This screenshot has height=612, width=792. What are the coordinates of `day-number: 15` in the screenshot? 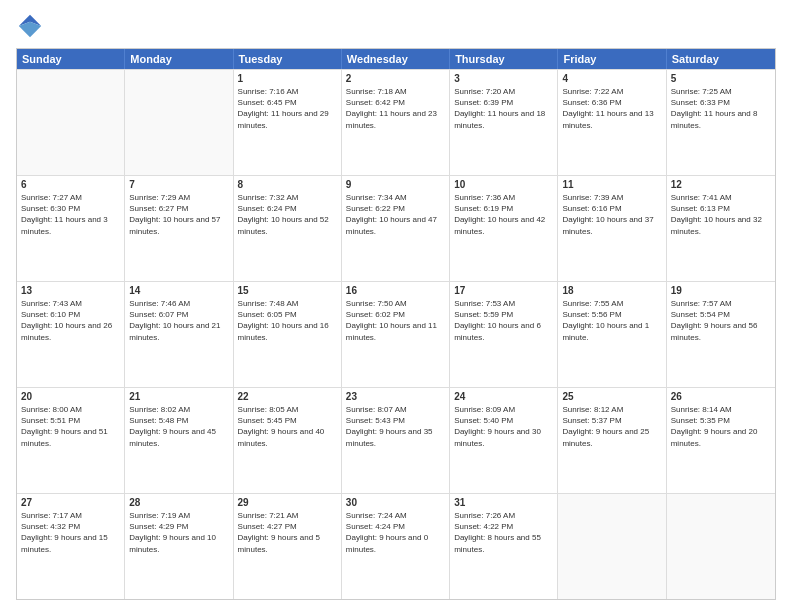 It's located at (288, 290).